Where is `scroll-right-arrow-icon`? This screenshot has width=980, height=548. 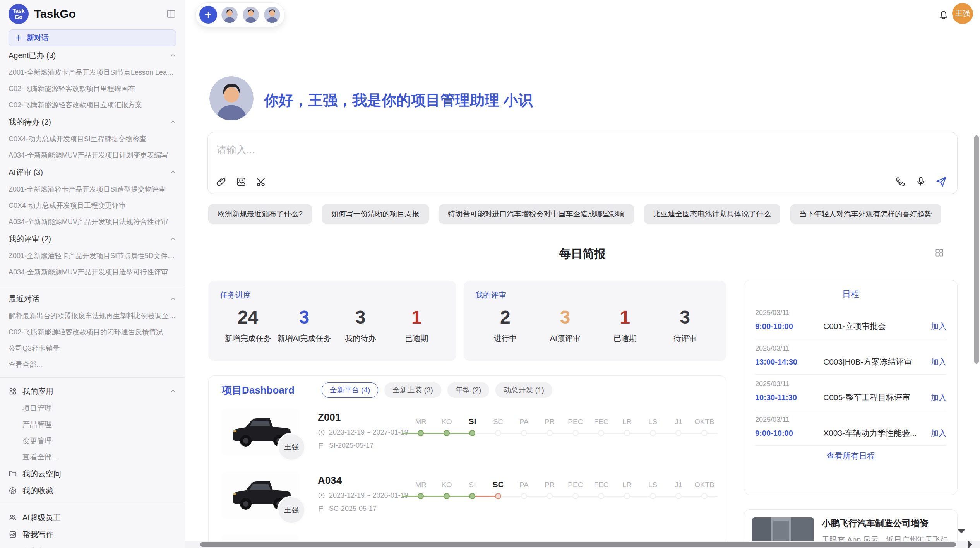 scroll-right-arrow-icon is located at coordinates (972, 544).